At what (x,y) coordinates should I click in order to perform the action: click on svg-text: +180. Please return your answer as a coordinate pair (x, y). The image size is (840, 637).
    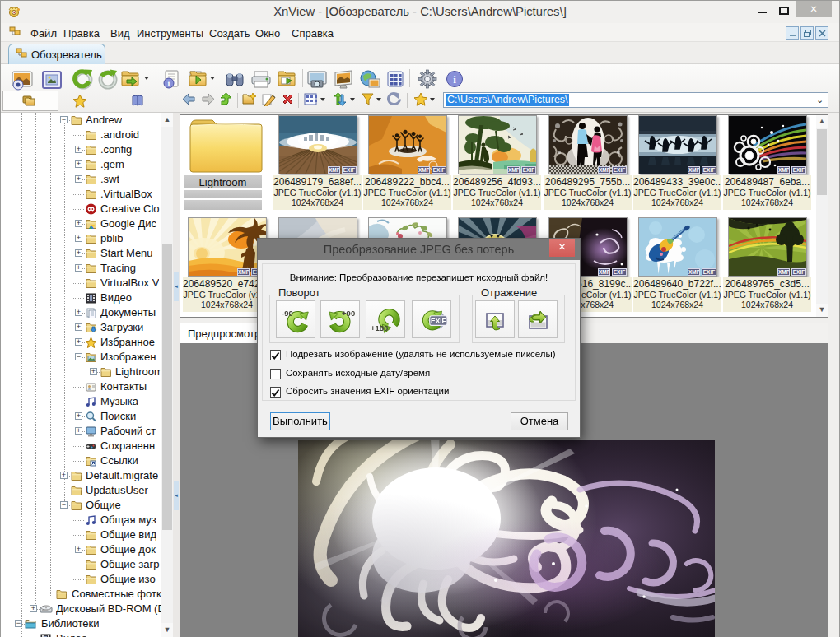
    Looking at the image, I should click on (379, 328).